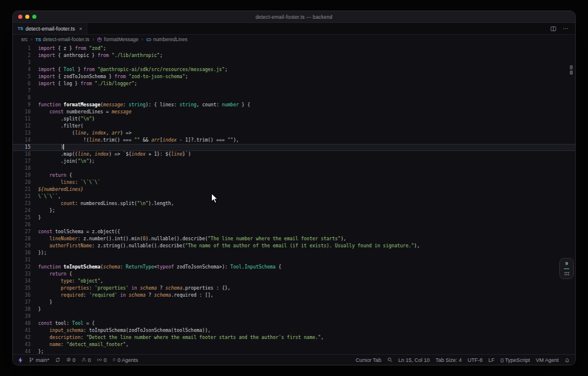 Image resolution: width=588 pixels, height=376 pixels. Describe the element at coordinates (294, 39) in the screenshot. I see `breadcrumb: src›TSdetect-email-footer.ts›formatMessa…` at that location.